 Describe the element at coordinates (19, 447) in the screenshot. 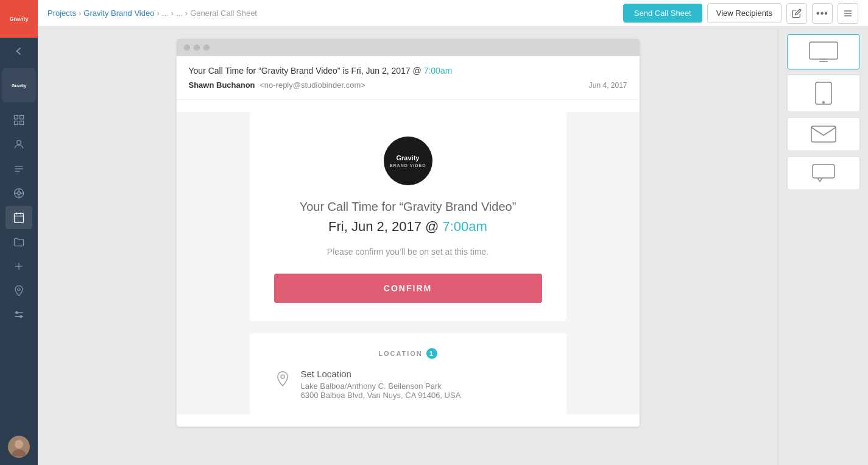

I see `user-avatar` at that location.